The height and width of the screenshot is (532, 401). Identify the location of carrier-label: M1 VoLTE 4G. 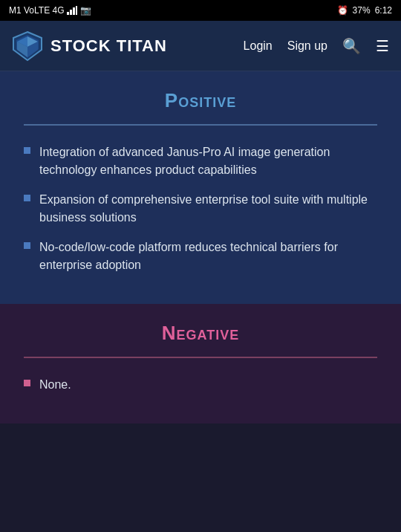
(36, 10).